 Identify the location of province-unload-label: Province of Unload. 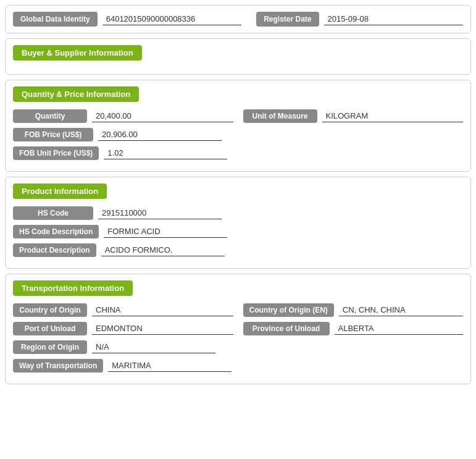
(286, 329).